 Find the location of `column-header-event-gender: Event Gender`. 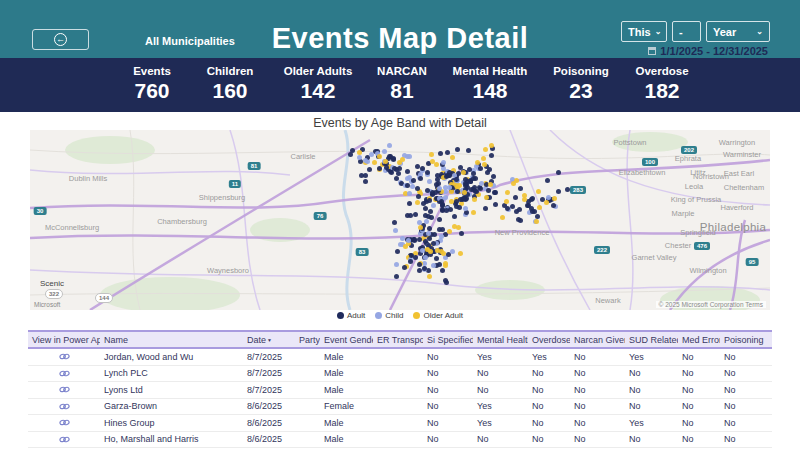

column-header-event-gender: Event Gender is located at coordinates (346, 340).